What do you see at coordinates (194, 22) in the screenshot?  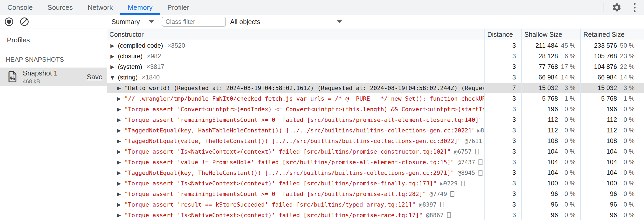 I see `class-filter-input` at bounding box center [194, 22].